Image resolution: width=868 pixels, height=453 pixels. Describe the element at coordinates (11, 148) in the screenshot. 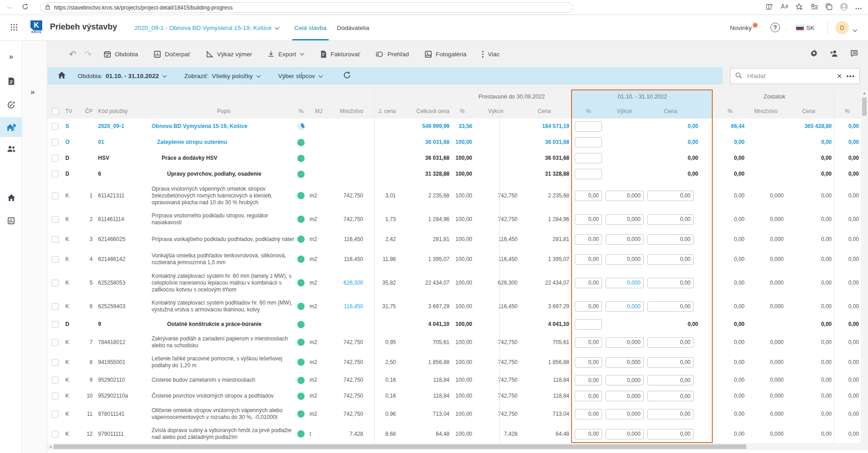

I see `sidebar-item-people` at that location.